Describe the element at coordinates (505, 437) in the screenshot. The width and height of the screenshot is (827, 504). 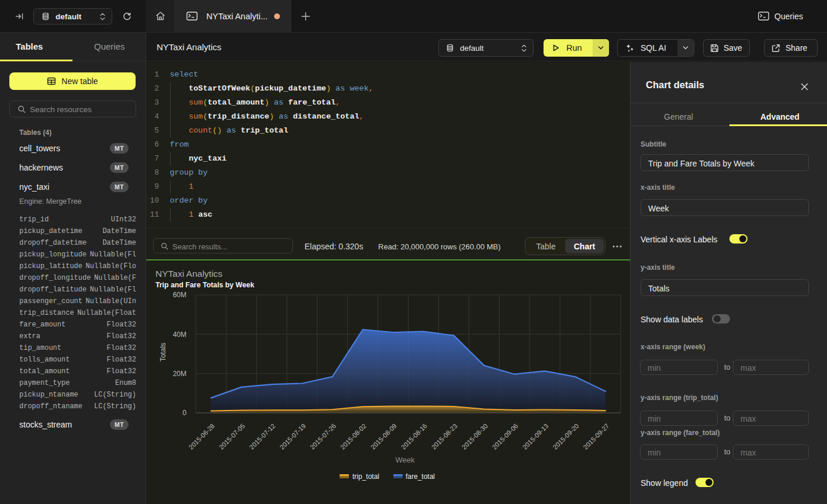
I see `svg-text: 2015-09-06` at that location.